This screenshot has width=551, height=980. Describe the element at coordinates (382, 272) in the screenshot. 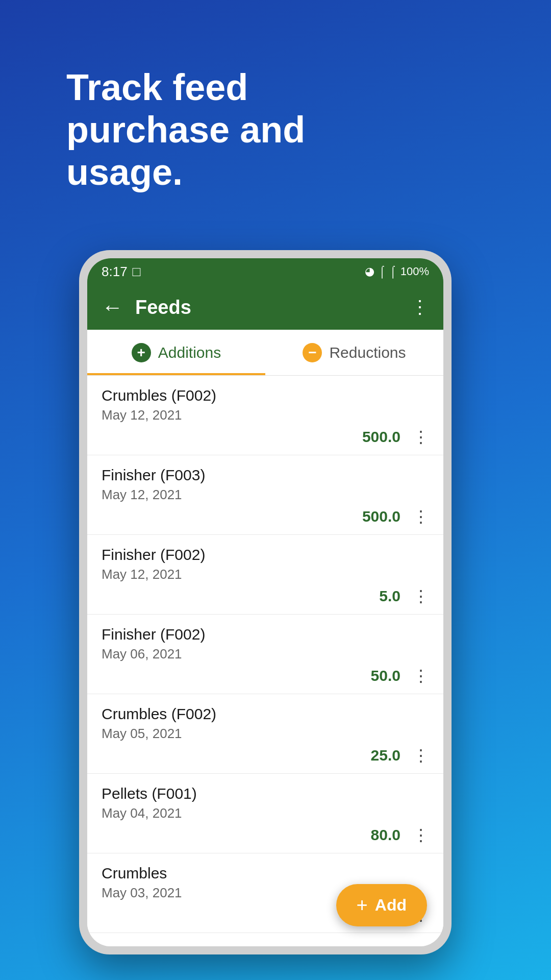

I see `signal-icon: ⌠` at that location.